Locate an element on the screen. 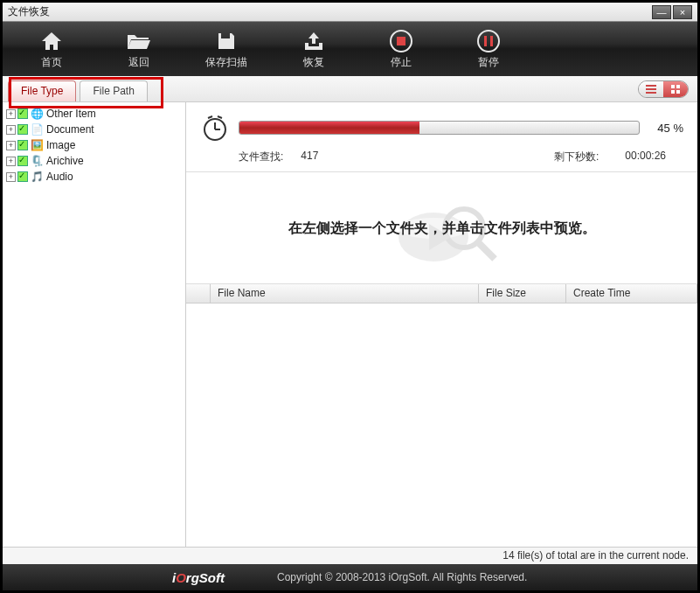 Image resolution: width=700 pixels, height=593 pixels. titlebar: 文件恢复 — × is located at coordinates (350, 12).